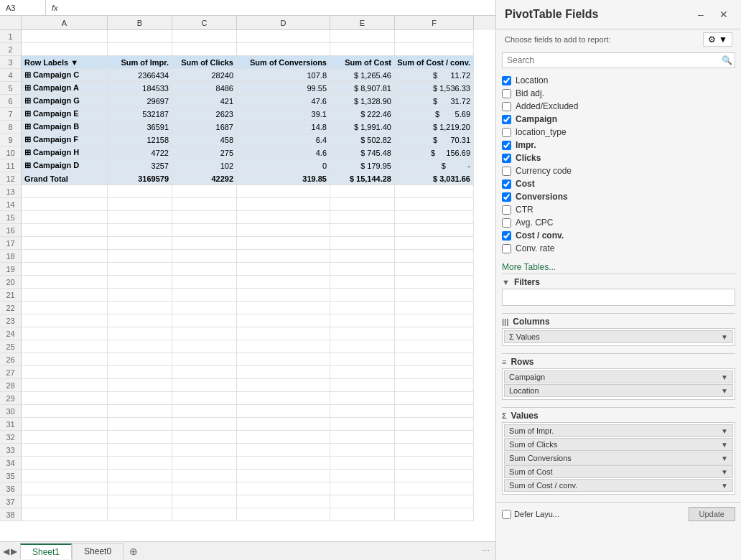 The image size is (741, 560). I want to click on field-item-location-type: location_type, so click(619, 132).